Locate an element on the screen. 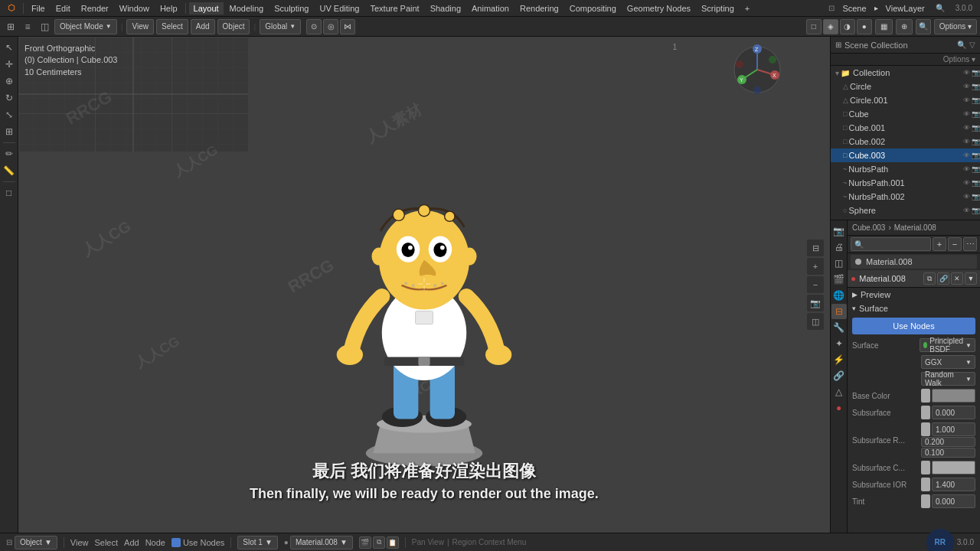 This screenshot has height=551, width=980. move-tool: ⊕ is located at coordinates (9, 81).